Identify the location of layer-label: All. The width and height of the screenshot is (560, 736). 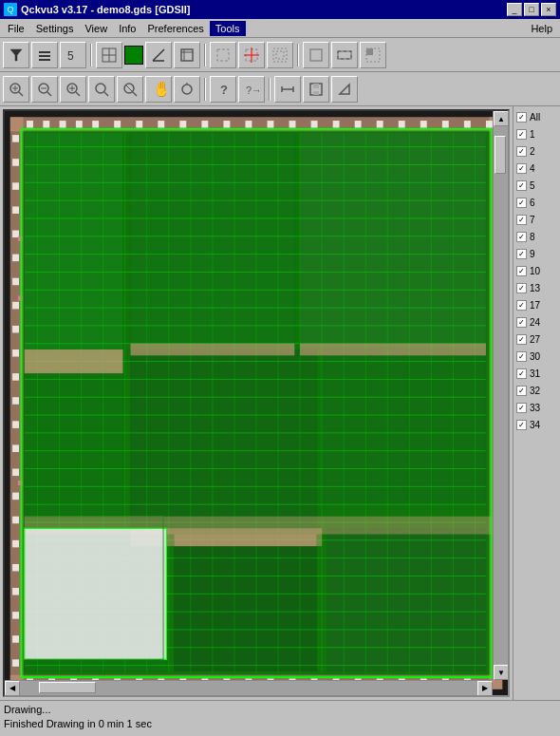
(535, 118).